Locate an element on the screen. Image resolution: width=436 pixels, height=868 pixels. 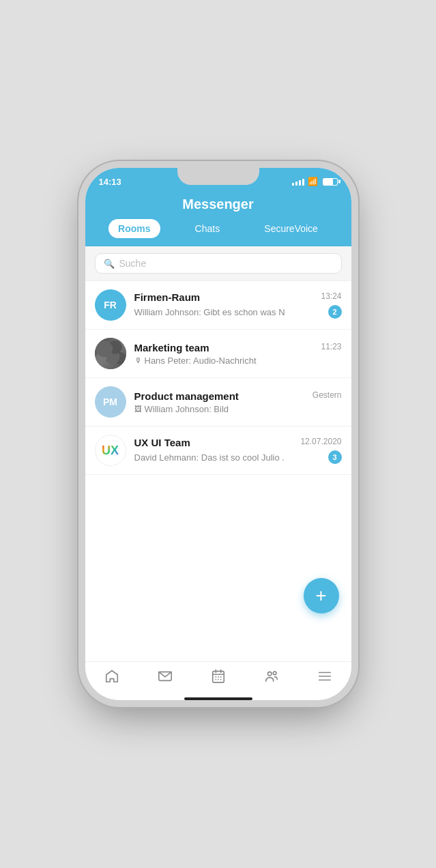
battery-icon is located at coordinates (330, 182).